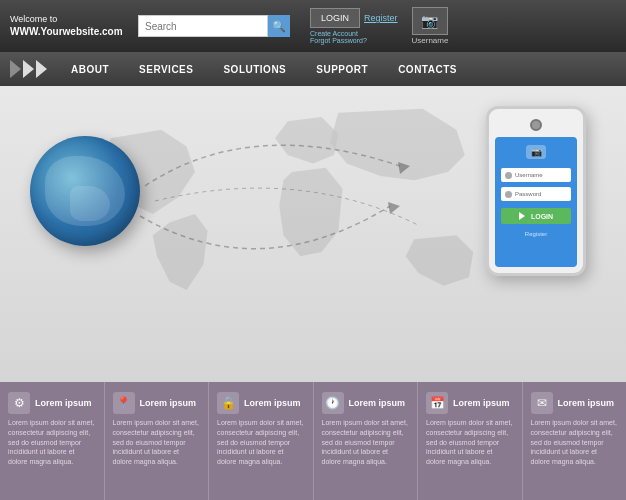 This screenshot has height=500, width=626. I want to click on clock-icon: 🕐, so click(333, 403).